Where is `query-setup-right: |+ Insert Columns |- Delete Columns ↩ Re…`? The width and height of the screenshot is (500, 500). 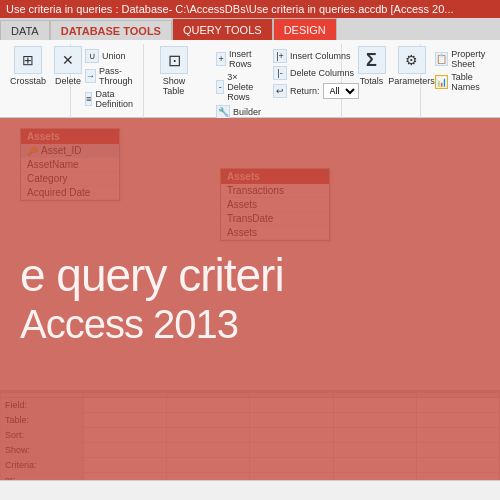
query-setup-right: |+ Insert Columns |- Delete Columns ↩ Re… is located at coordinates (316, 84).